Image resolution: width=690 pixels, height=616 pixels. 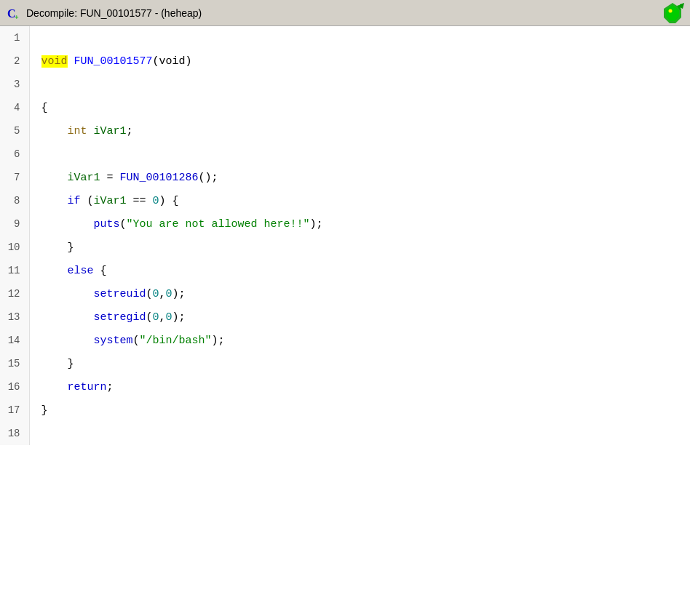 I want to click on code-token: ();, so click(x=208, y=177).